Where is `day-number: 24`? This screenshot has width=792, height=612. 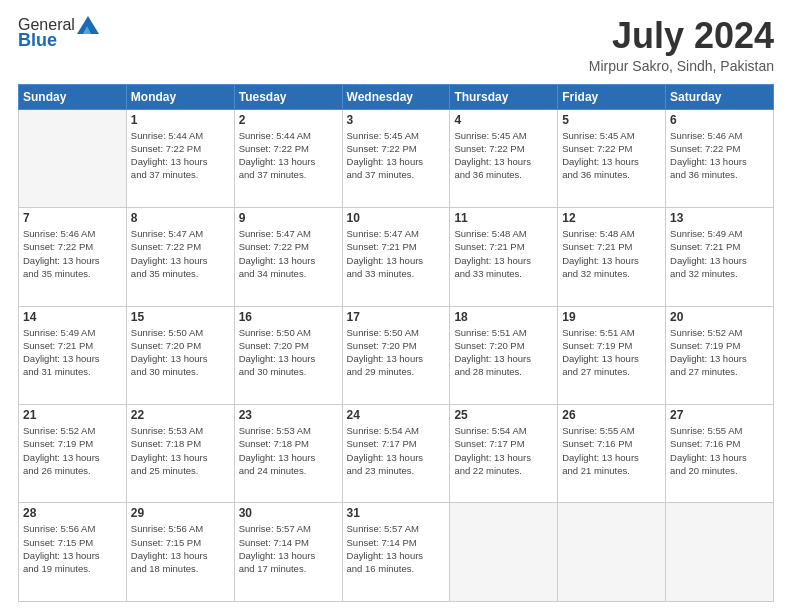 day-number: 24 is located at coordinates (396, 415).